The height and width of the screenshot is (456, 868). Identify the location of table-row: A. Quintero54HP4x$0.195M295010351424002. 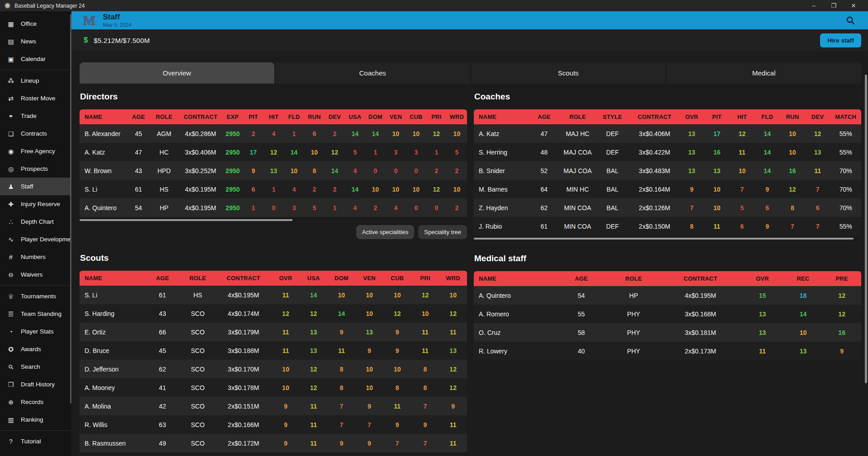
(273, 208).